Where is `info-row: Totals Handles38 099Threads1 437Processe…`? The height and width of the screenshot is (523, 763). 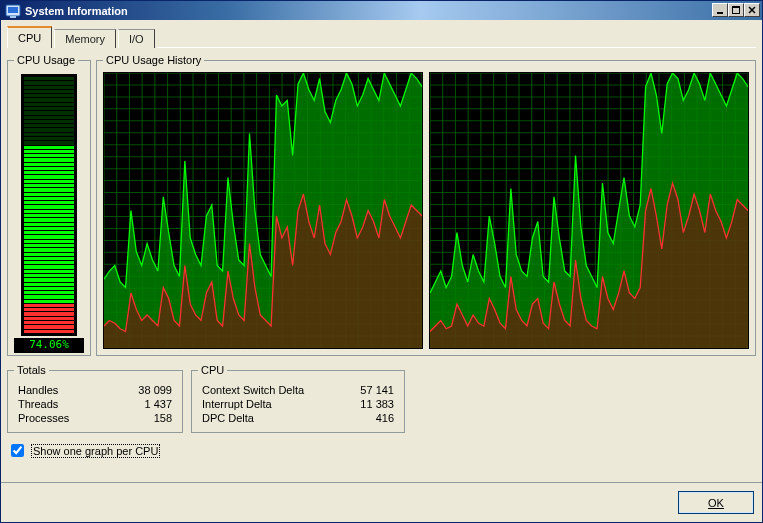
info-row: Totals Handles38 099Threads1 437Processe… is located at coordinates (382, 398).